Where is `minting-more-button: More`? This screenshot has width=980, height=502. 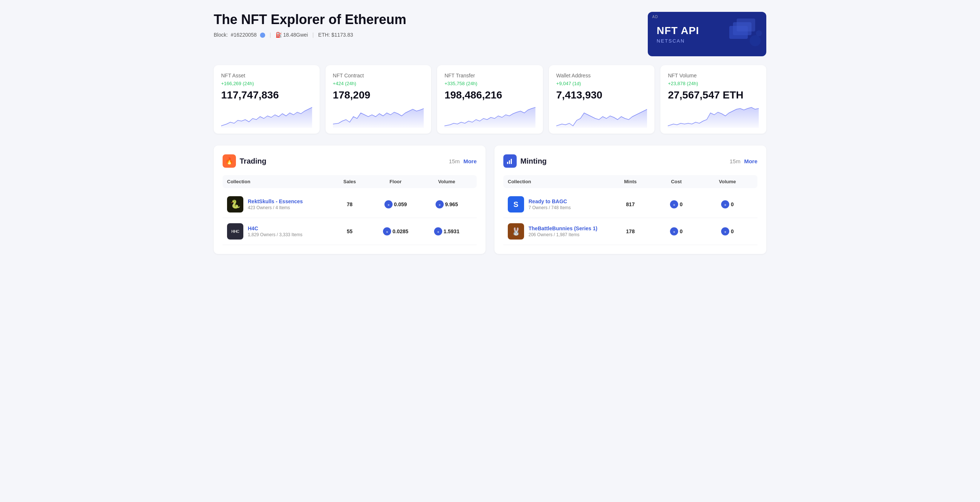
minting-more-button: More is located at coordinates (751, 161).